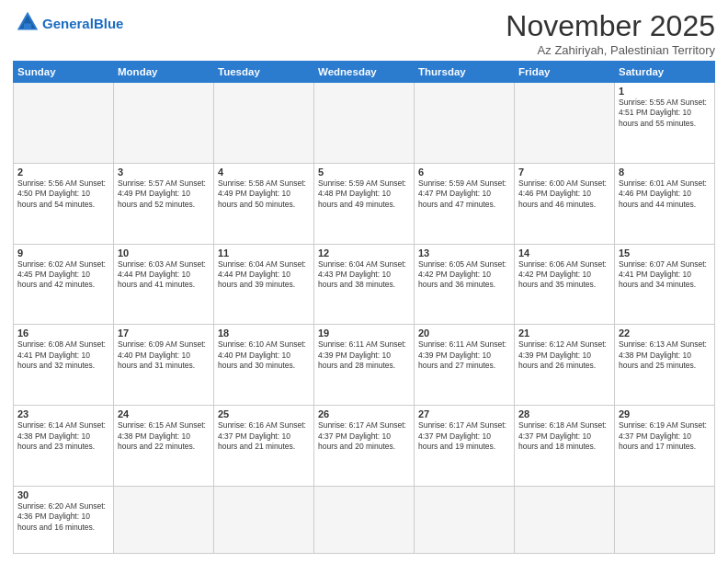 Image resolution: width=728 pixels, height=563 pixels. I want to click on day-info: Sunrise: 6:00 AM Sunset: 4:46 PM Dayligh…, so click(564, 194).